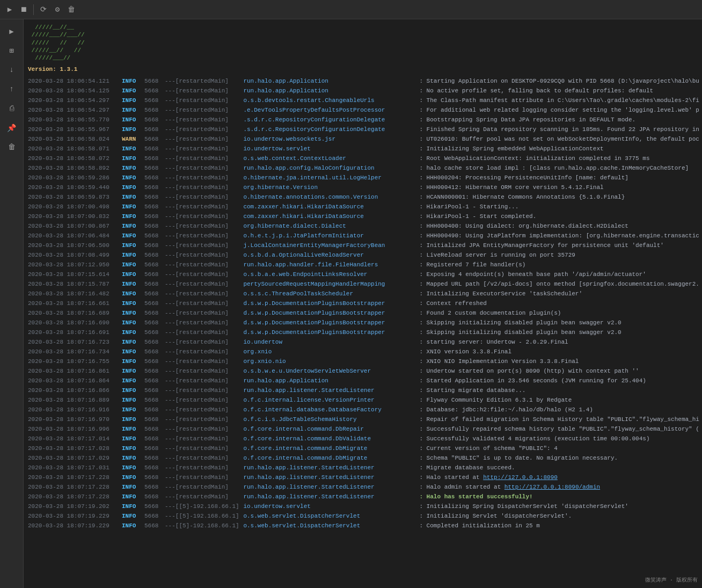  What do you see at coordinates (559, 246) in the screenshot?
I see `log-message: : Initialized JPA EntityManagerFactory f…` at bounding box center [559, 246].